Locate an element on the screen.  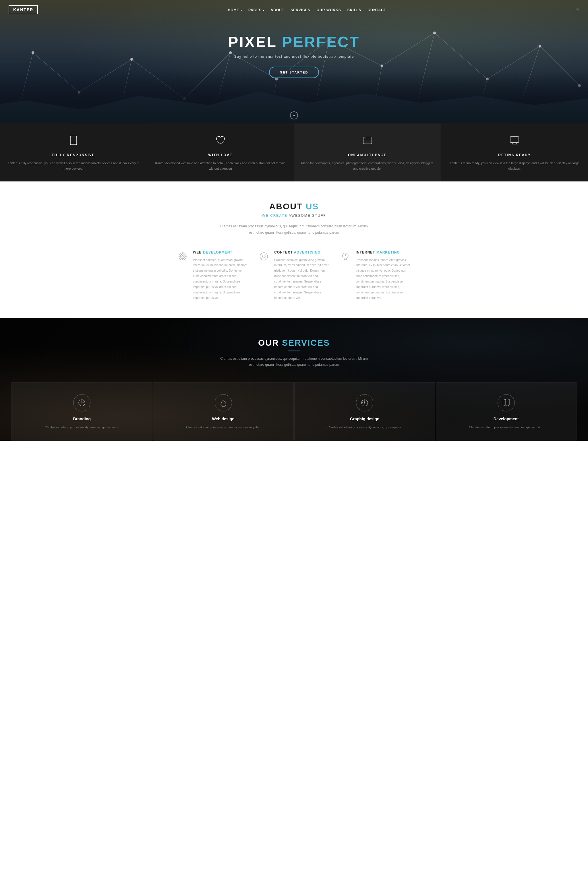
nav-item-skills: SKILLS is located at coordinates (354, 10).